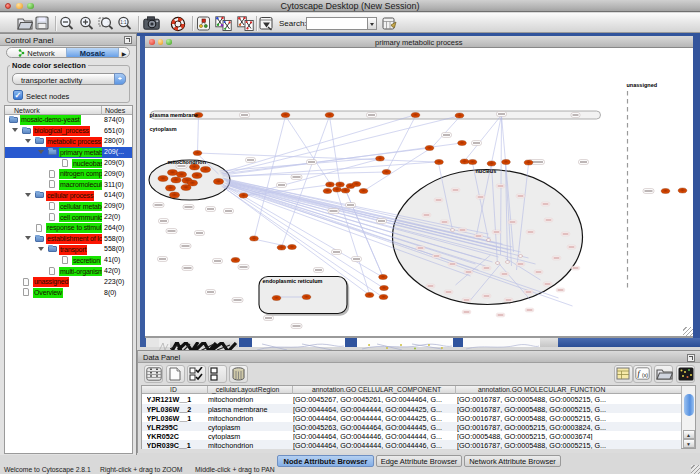 This screenshot has width=700, height=474. I want to click on svg-text: endoplasmic reticulum, so click(292, 281).